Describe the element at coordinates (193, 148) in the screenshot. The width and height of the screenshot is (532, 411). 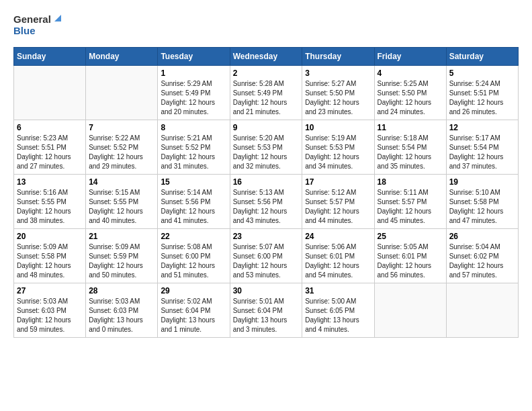
I see `calendar-cell: 8Sunrise: 5:21 AMSunset: 5:52 PMDaylight…` at that location.